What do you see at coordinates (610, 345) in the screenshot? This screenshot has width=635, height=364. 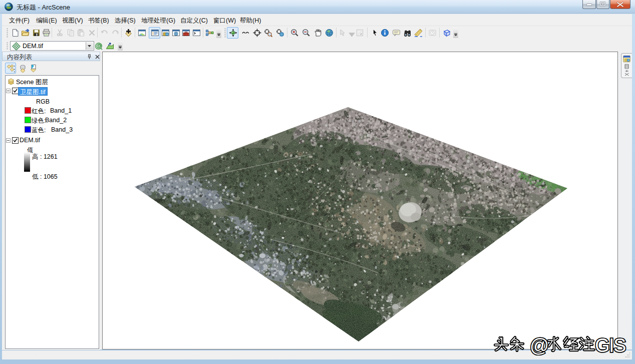 I see `svg-text: GIS` at bounding box center [610, 345].